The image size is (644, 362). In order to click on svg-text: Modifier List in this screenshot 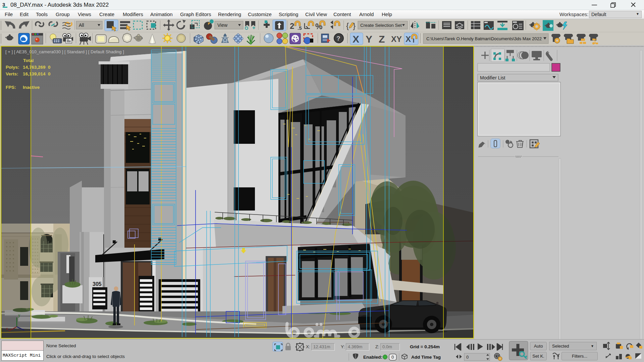, I will do `click(493, 78)`.